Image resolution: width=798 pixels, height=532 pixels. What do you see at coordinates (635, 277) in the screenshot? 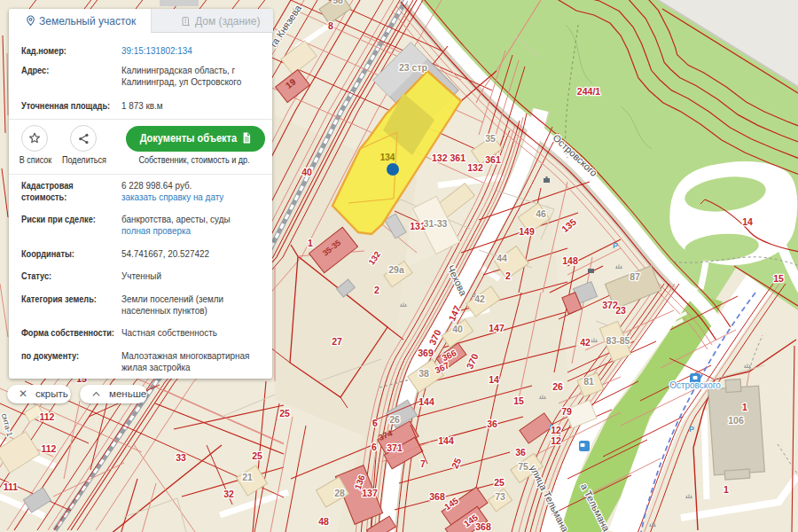
I see `svg-text: 87` at bounding box center [635, 277].